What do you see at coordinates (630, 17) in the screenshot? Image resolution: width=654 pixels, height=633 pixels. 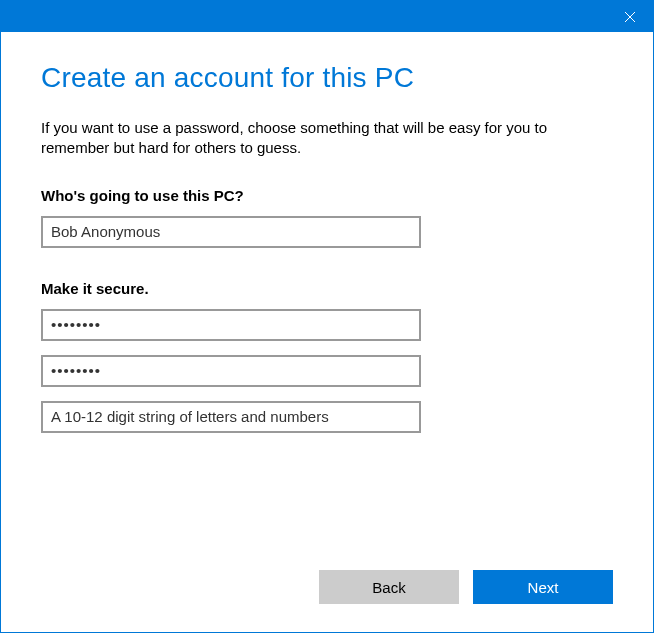 I see `close-icon` at bounding box center [630, 17].